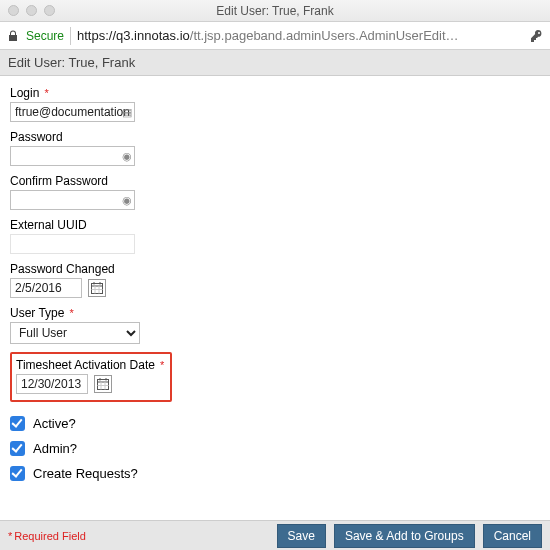 The width and height of the screenshot is (550, 550). Describe the element at coordinates (18, 424) in the screenshot. I see `active-checkbox` at that location.